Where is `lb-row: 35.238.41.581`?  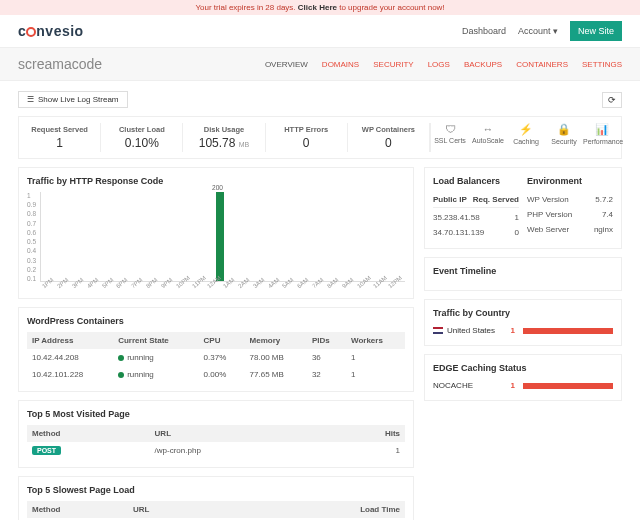 lb-row: 35.238.41.581 is located at coordinates (476, 218).